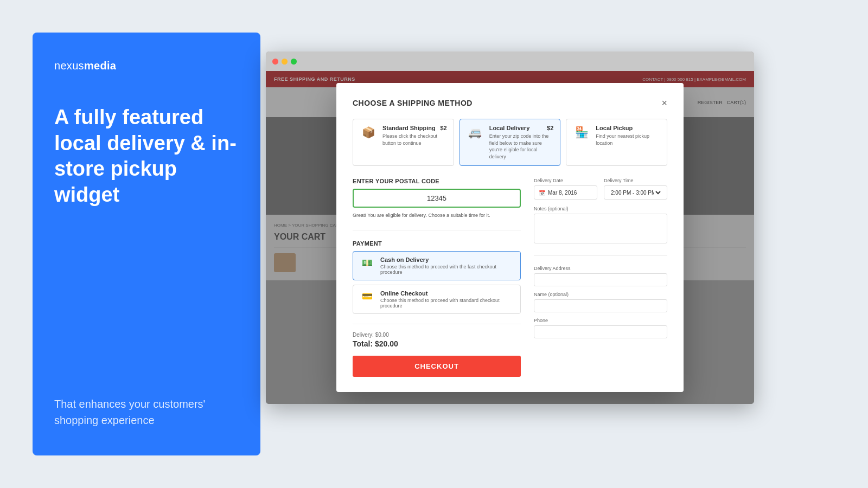 This screenshot has height=488, width=868. What do you see at coordinates (447, 303) in the screenshot?
I see `online-desc: Choose this method to proceed with stand…` at bounding box center [447, 303].